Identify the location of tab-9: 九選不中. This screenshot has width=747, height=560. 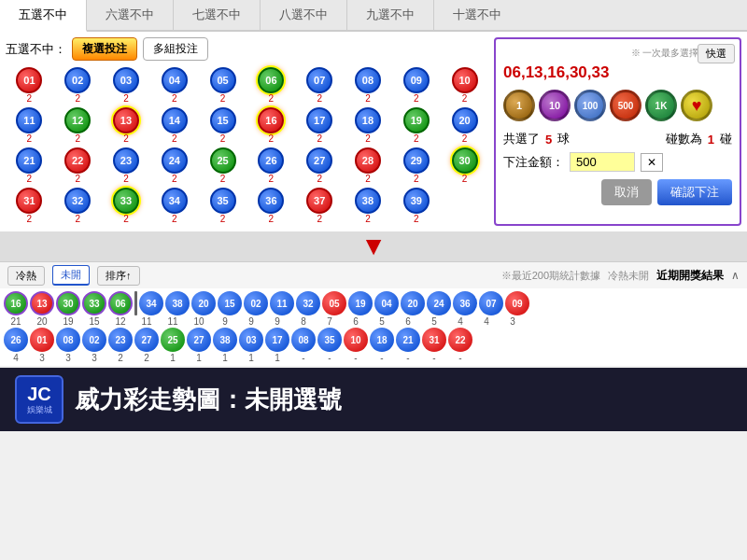
(390, 15).